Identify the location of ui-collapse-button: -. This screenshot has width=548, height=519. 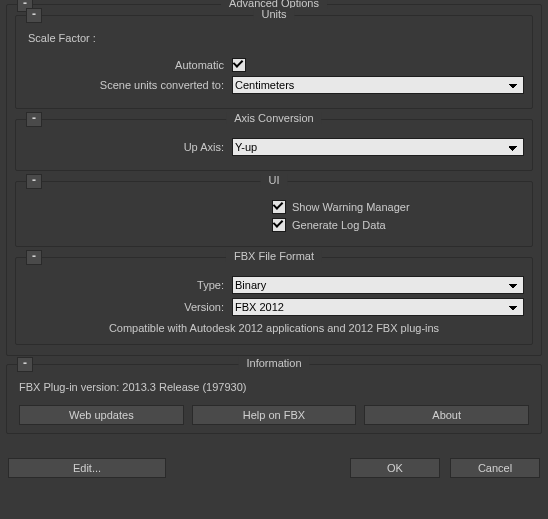
(34, 182).